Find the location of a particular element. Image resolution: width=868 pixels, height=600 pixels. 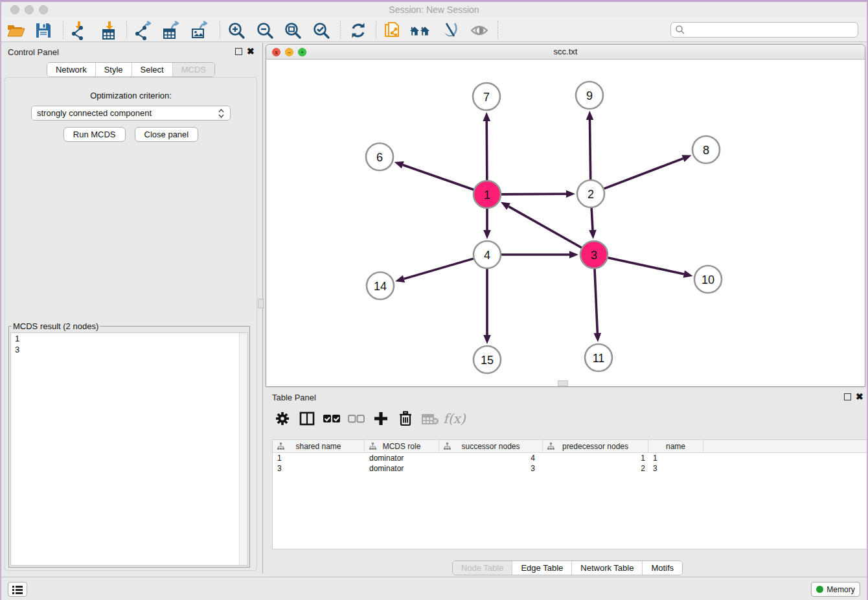

column-header-name: name is located at coordinates (676, 446).